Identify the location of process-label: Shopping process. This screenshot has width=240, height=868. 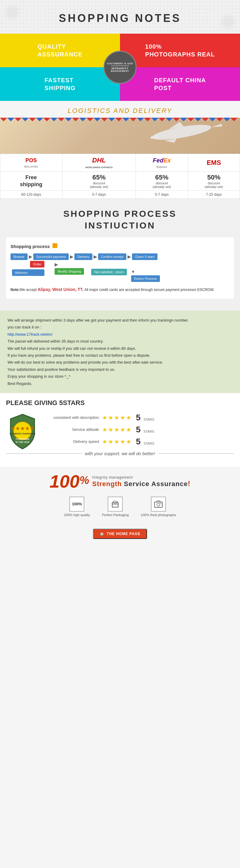
(120, 246).